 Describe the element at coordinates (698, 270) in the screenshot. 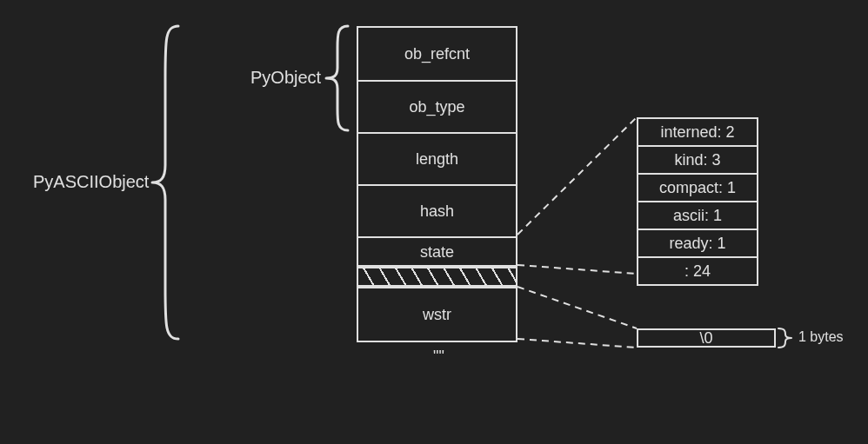

I see `bits-row-pad: : 24` at that location.